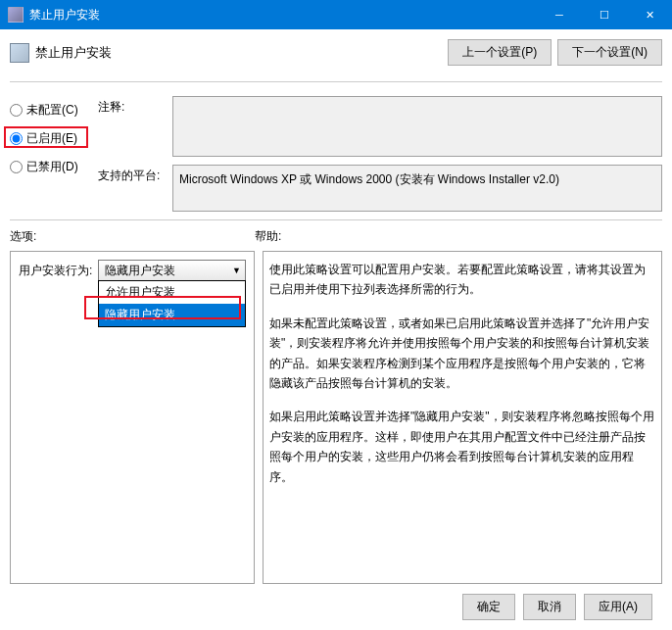 This screenshot has height=630, width=672. What do you see at coordinates (500, 53) in the screenshot?
I see `prev-setting-button: 上一个设置(P)` at bounding box center [500, 53].